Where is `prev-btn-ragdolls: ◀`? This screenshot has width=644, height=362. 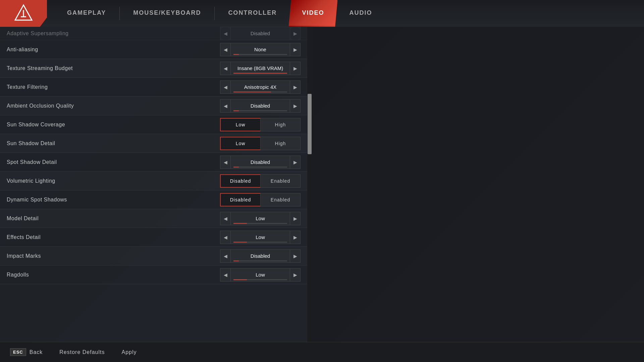
prev-btn-ragdolls: ◀ is located at coordinates (225, 275).